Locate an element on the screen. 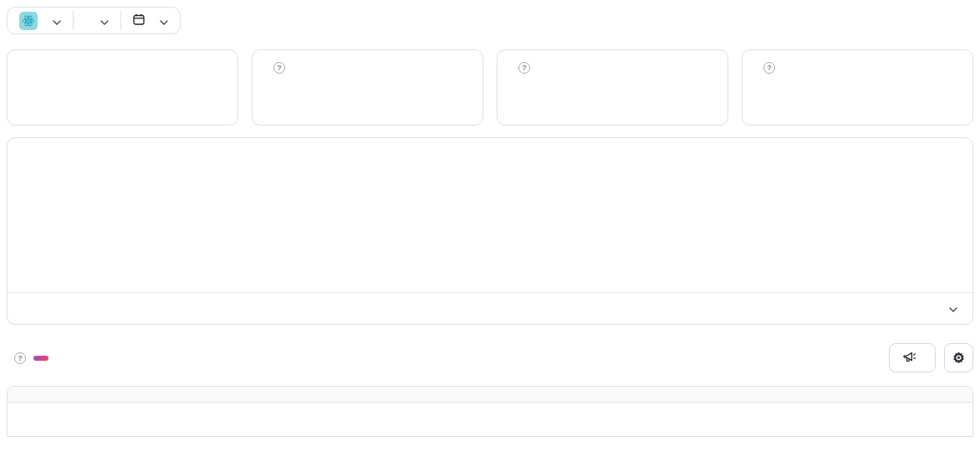 The width and height of the screenshot is (980, 457). settings-button: ⚙ is located at coordinates (958, 358).